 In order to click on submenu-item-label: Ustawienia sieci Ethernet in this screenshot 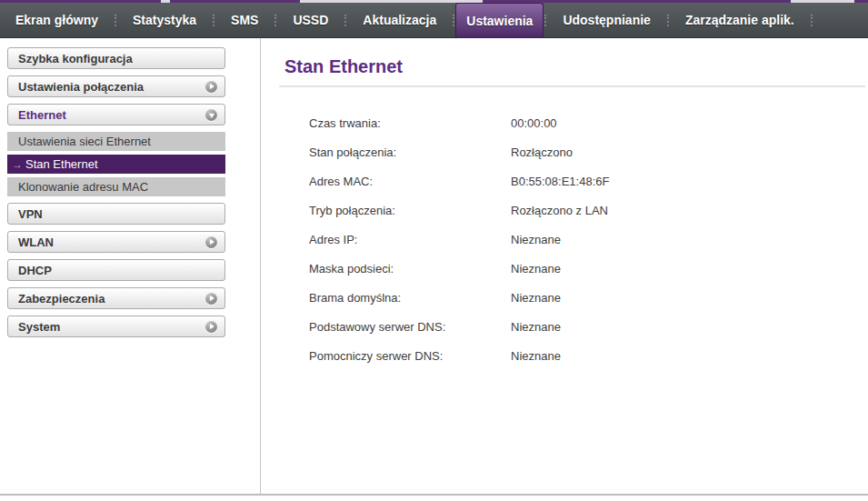, I will do `click(85, 142)`.